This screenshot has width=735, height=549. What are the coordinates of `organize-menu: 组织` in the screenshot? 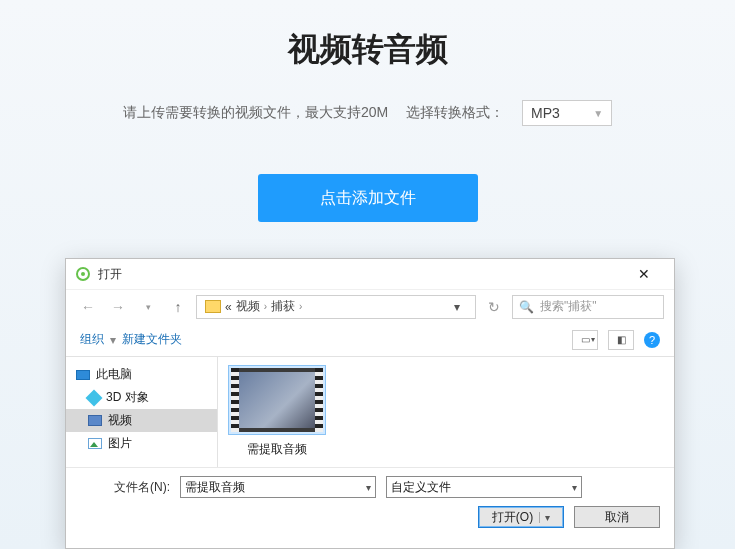 It's located at (92, 340).